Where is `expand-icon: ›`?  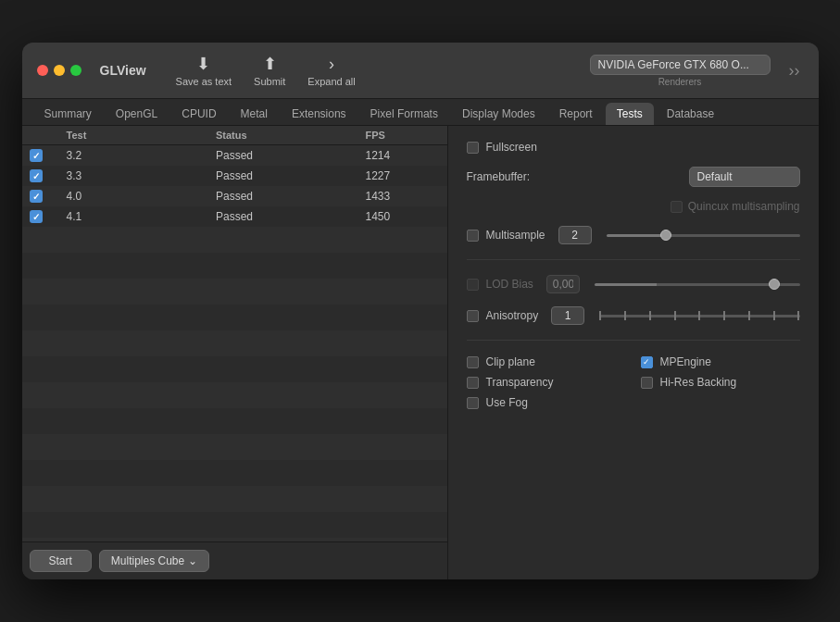 expand-icon: › is located at coordinates (332, 65).